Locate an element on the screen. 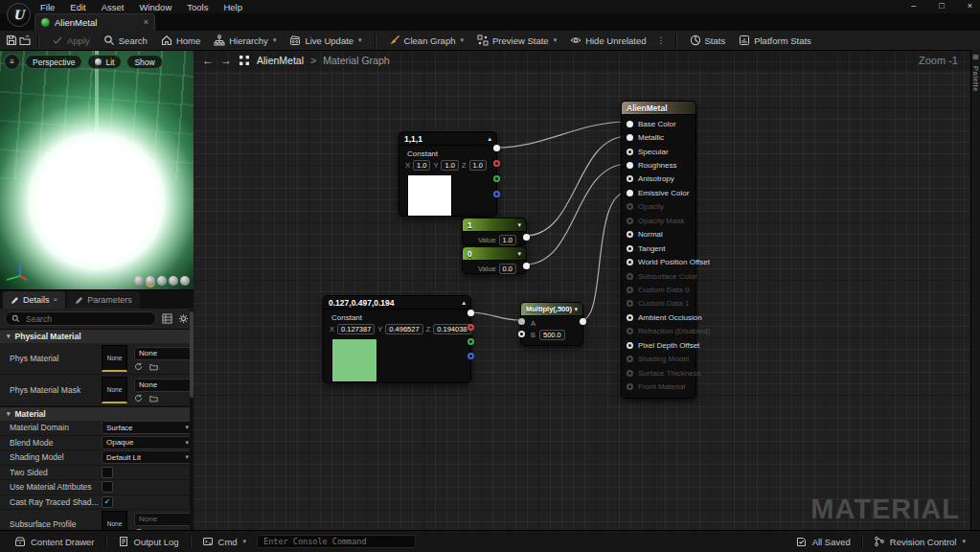 Image resolution: width=980 pixels, height=552 pixels. node-scalar-one: 1 ▾ Value 1.0 is located at coordinates (494, 232).